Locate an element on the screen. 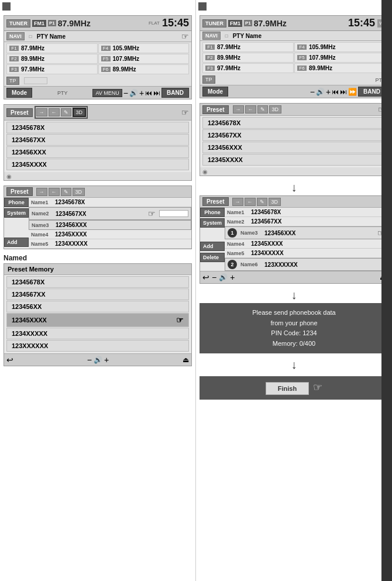 This screenshot has height=581, width=392. finish-button: Finish is located at coordinates (287, 389).